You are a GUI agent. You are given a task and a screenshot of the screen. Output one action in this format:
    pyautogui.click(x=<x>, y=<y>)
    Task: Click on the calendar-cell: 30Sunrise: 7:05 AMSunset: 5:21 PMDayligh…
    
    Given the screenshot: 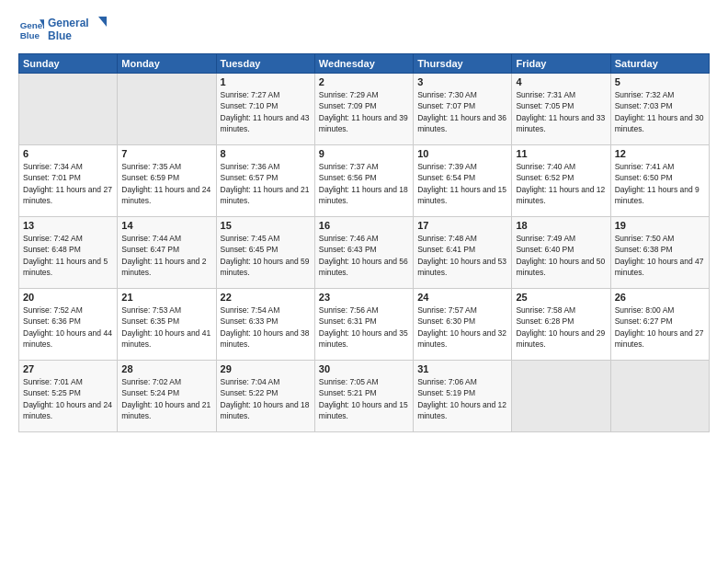 What is the action you would take?
    pyautogui.click(x=364, y=396)
    